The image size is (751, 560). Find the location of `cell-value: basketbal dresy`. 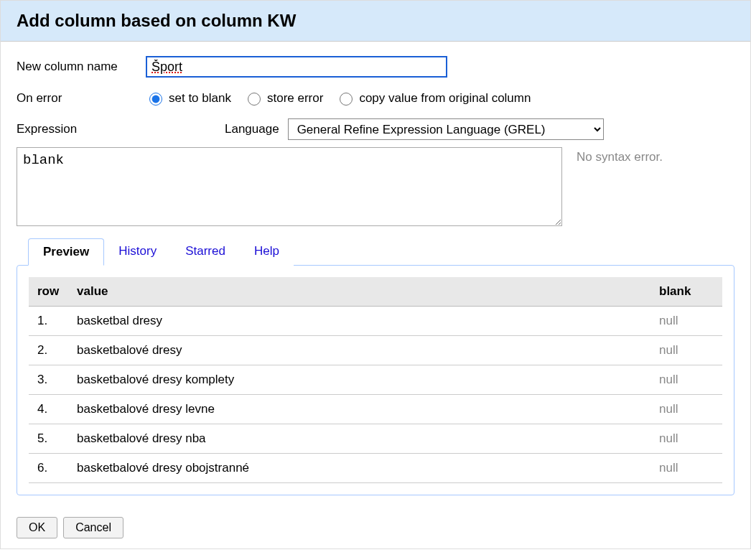

cell-value: basketbal dresy is located at coordinates (359, 322).